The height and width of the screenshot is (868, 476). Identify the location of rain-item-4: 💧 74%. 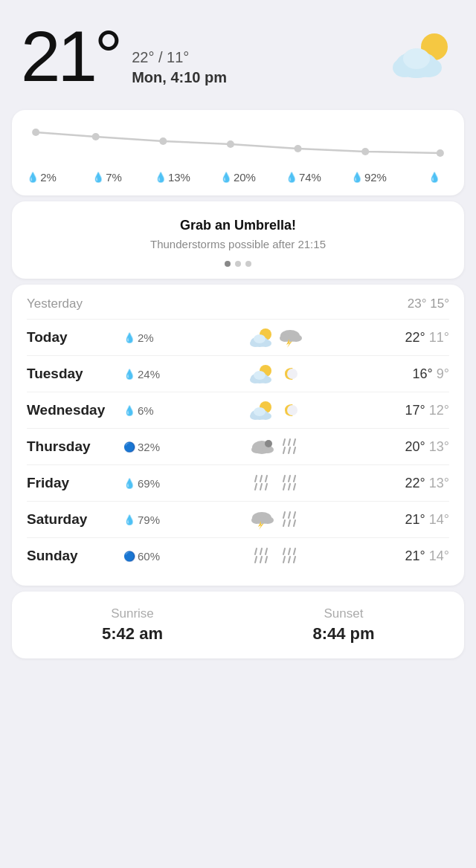
(303, 177).